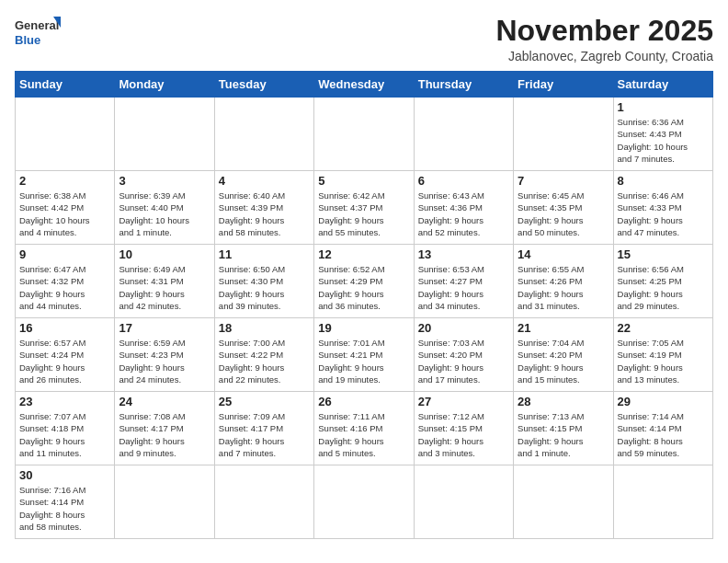 The width and height of the screenshot is (728, 563). What do you see at coordinates (463, 429) in the screenshot?
I see `calendar-cell: 27Sunrise: 7:12 AM Sunset: 4:15 PM Dayli…` at bounding box center [463, 429].